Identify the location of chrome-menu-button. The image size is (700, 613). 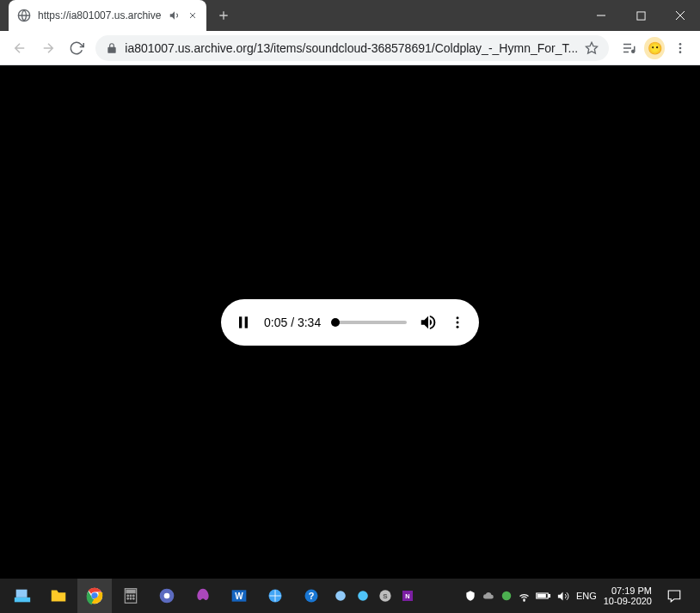
(681, 48).